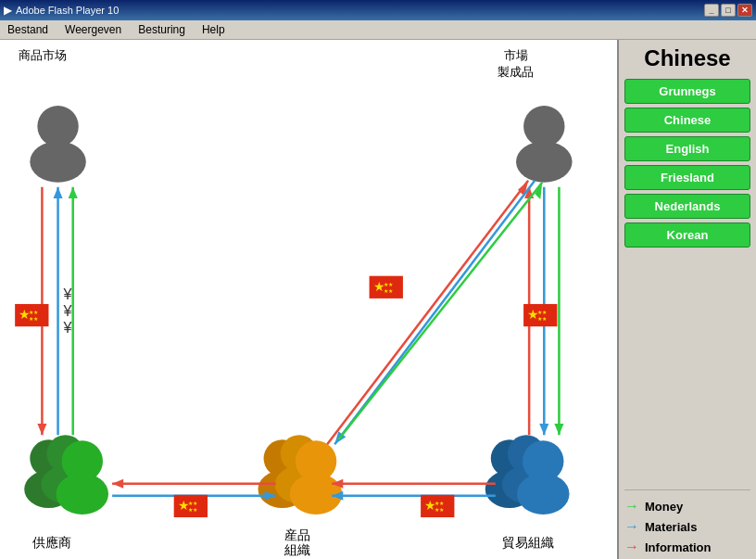 This screenshot has height=559, width=756. Describe the element at coordinates (528, 542) in the screenshot. I see `svg-text: 貿易組織` at that location.